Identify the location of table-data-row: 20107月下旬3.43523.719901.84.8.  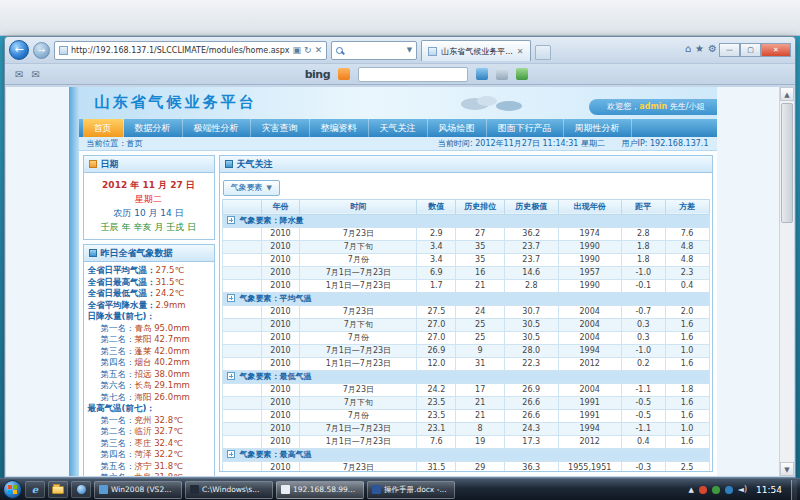
(466, 246).